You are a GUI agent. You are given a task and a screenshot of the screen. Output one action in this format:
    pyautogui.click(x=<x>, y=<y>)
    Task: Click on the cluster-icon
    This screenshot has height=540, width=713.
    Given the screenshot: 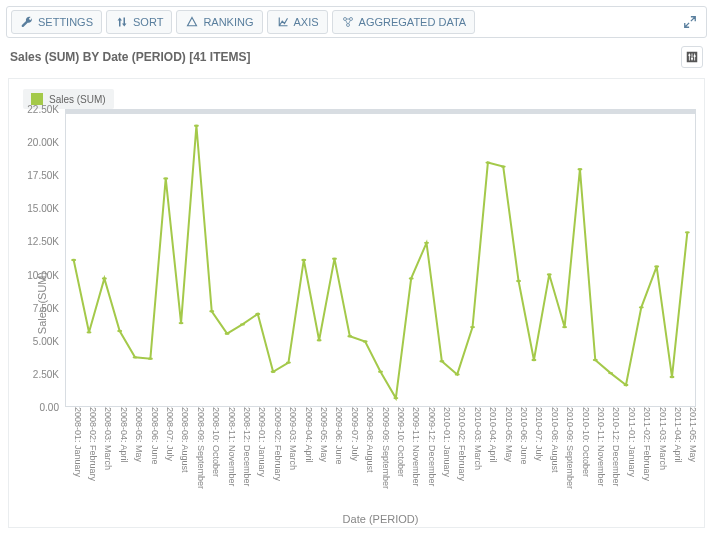 What is the action you would take?
    pyautogui.click(x=348, y=22)
    